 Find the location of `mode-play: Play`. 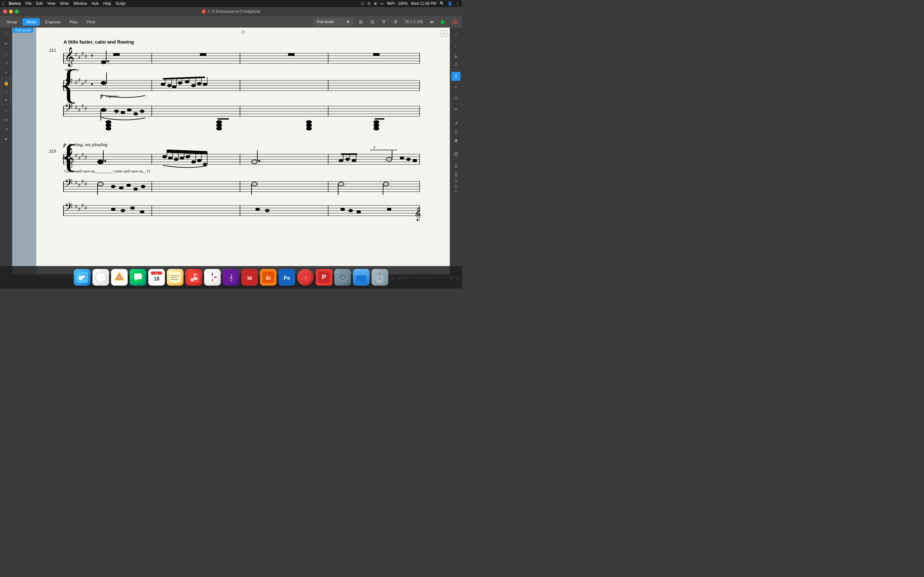

mode-play: Play is located at coordinates (73, 22).